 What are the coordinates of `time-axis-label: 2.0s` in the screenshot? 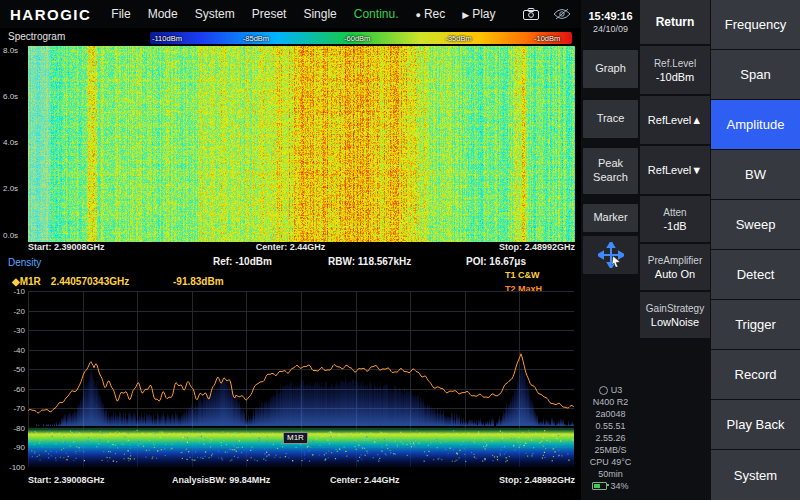 It's located at (15, 188).